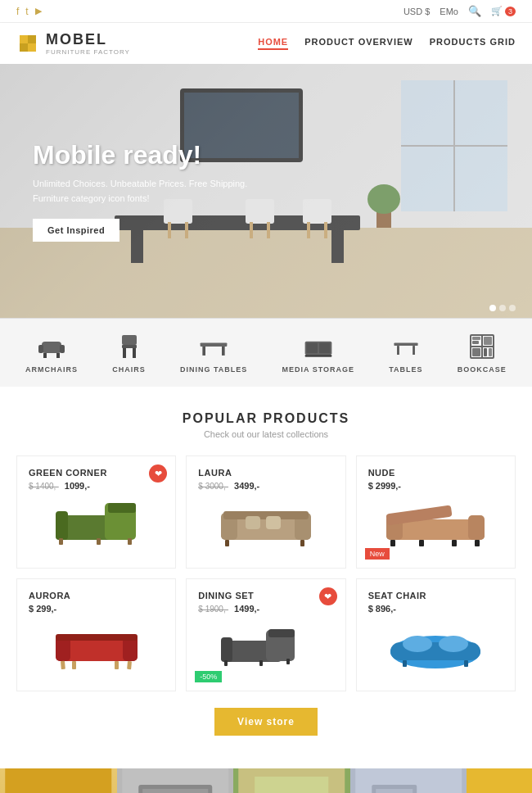 Image resolution: width=532 pixels, height=793 pixels. I want to click on currency-selector: USD $, so click(417, 11).